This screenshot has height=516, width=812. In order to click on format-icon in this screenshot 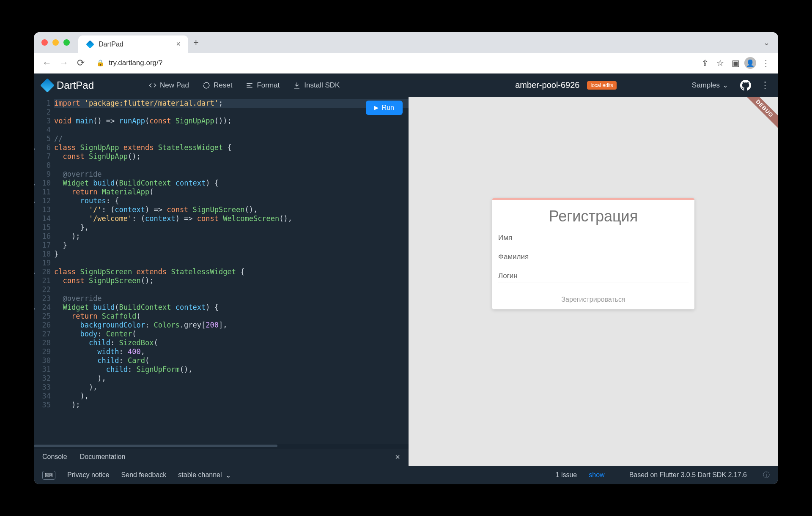, I will do `click(250, 85)`.